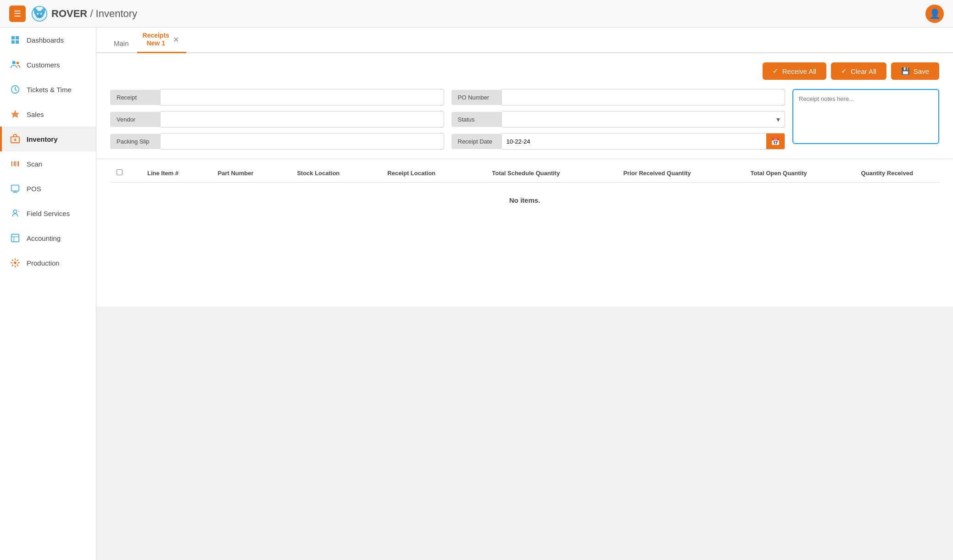 The width and height of the screenshot is (953, 560). What do you see at coordinates (15, 238) in the screenshot?
I see `accounting-icon` at bounding box center [15, 238].